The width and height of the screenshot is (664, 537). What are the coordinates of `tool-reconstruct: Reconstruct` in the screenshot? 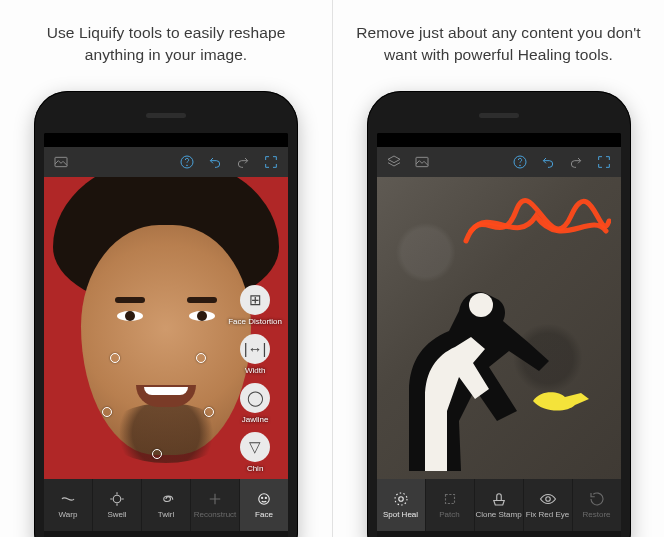 It's located at (216, 505).